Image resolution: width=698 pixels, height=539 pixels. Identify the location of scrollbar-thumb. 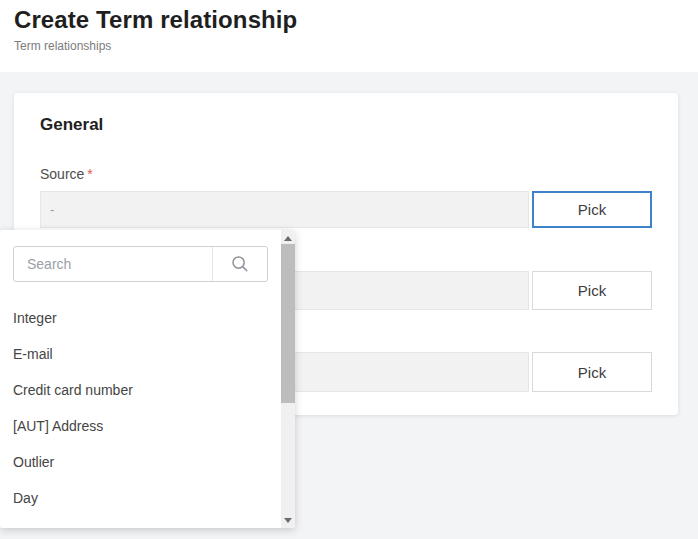
(288, 324).